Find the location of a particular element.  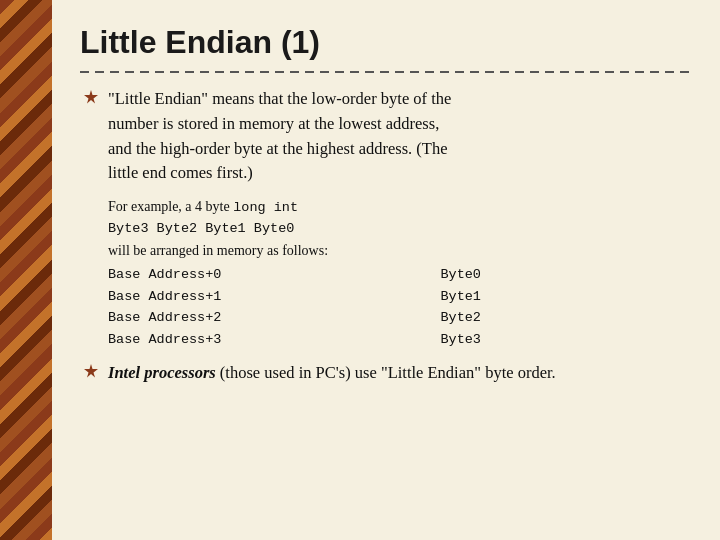

bullet-item-2: Intel processors (those used in PC's) us… is located at coordinates (386, 374).